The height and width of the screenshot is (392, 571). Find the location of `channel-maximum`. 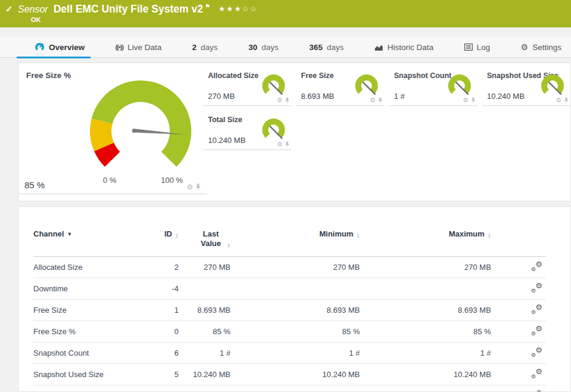

channel-maximum is located at coordinates (426, 289).